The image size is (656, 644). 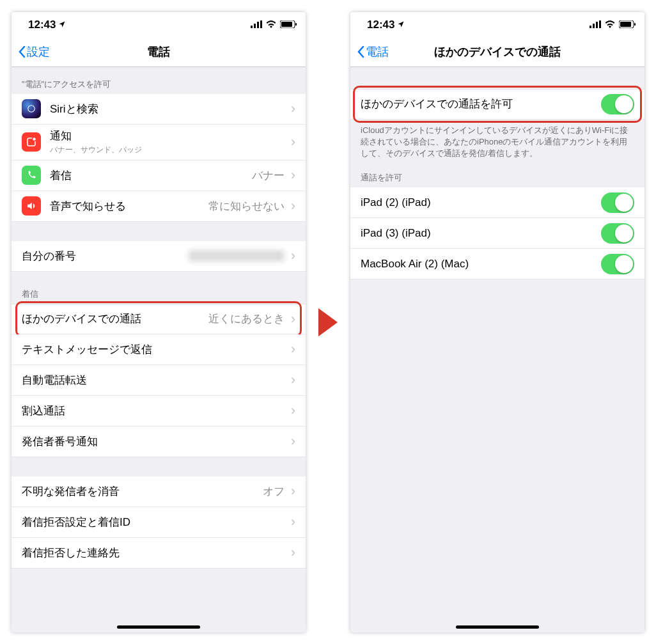 I want to click on text-reply-cell: テキストメッセージで返信 ›, so click(x=159, y=350).